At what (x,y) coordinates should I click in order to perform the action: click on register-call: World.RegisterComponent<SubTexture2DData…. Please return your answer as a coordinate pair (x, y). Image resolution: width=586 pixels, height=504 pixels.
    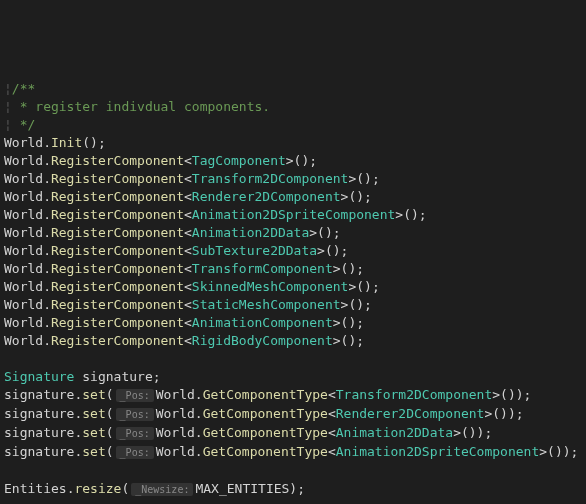
    Looking at the image, I should click on (293, 251).